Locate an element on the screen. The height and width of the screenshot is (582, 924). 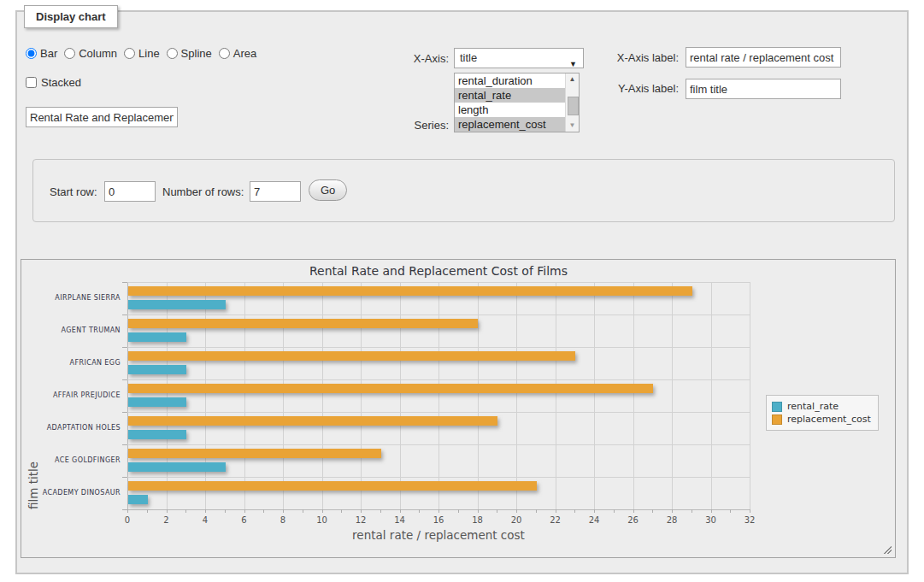
series-option-rental_duration: rental_duration is located at coordinates (510, 80).